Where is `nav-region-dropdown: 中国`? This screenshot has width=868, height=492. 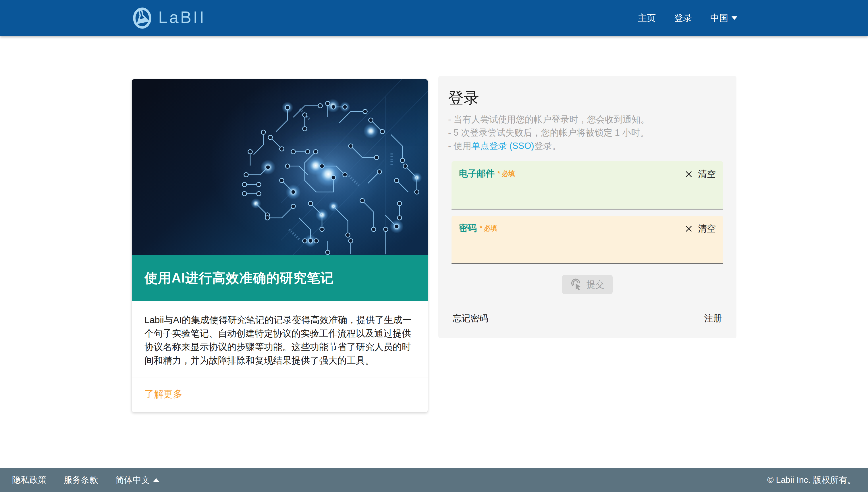 nav-region-dropdown: 中国 is located at coordinates (724, 18).